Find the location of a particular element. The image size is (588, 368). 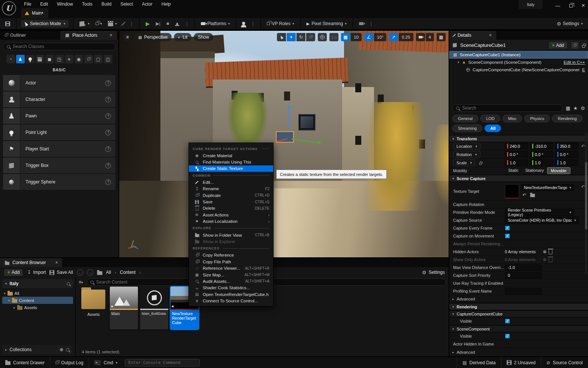

viewport-options-icon: ≡ is located at coordinates (127, 37).